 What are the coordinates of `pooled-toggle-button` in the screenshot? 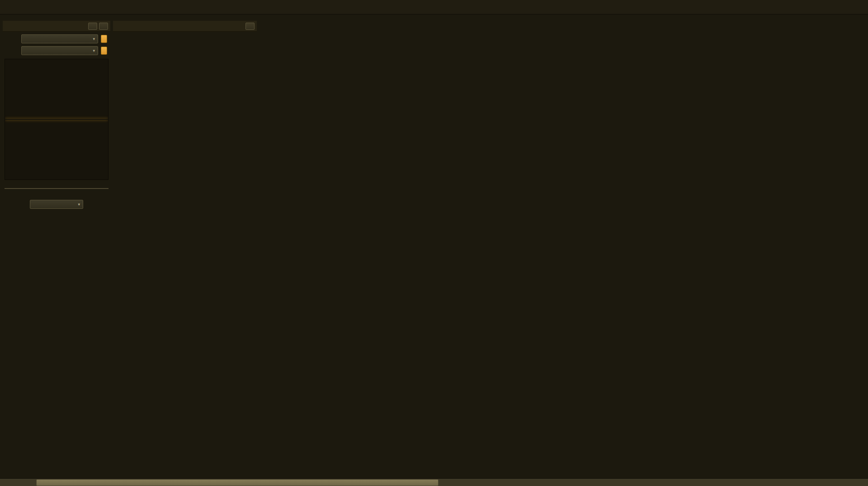 It's located at (104, 51).